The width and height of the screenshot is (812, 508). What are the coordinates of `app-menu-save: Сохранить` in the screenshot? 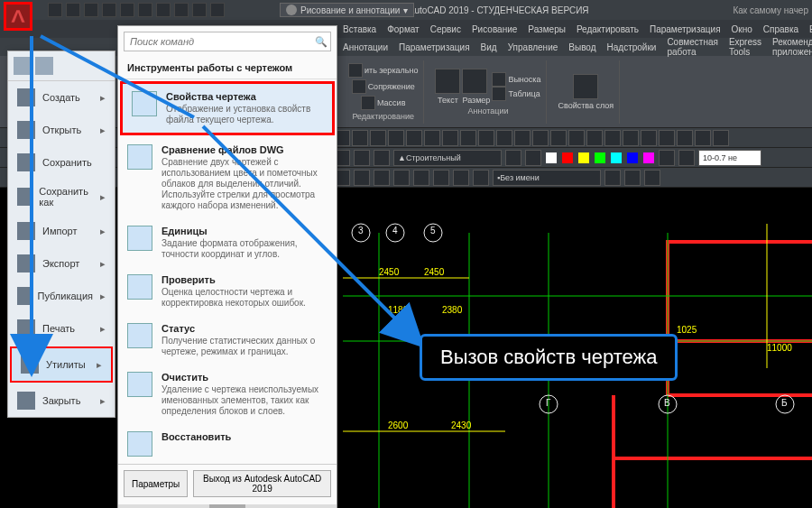 It's located at (61, 162).